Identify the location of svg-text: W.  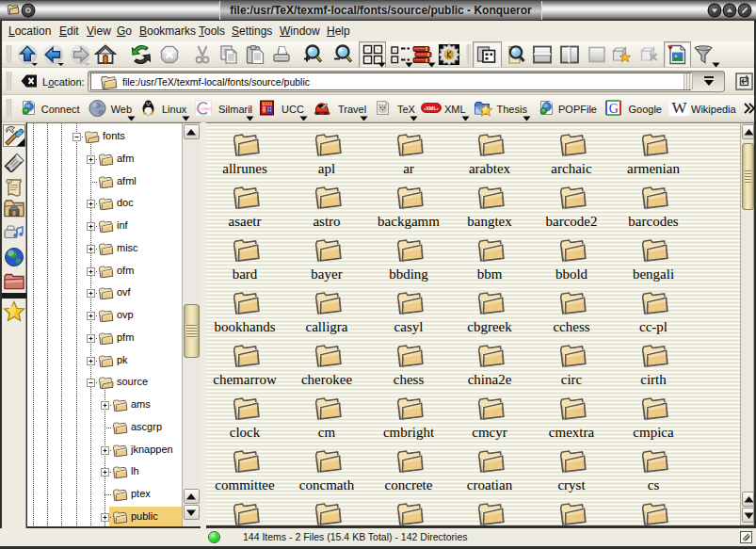
(680, 107).